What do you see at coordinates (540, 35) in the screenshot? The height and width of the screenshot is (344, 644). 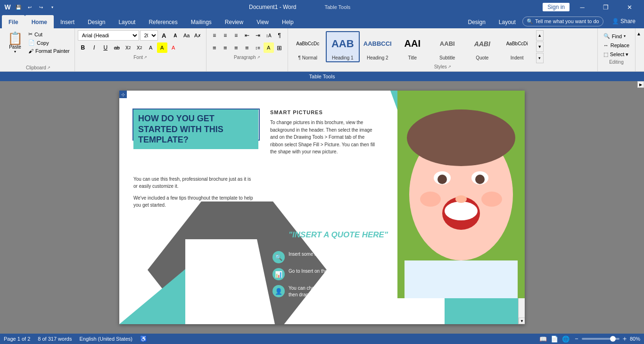 I see `styles-scroll-up: ▲` at bounding box center [540, 35].